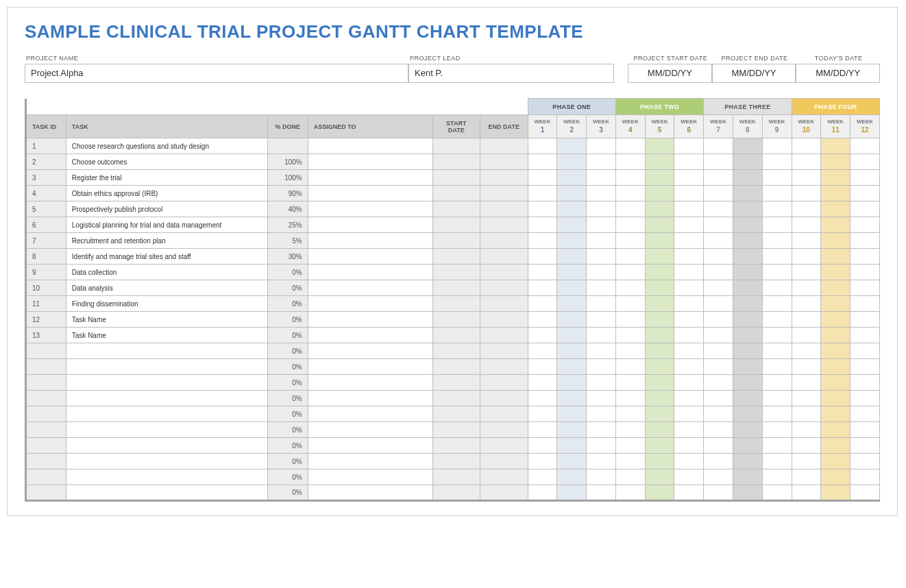 The image size is (906, 588). What do you see at coordinates (167, 178) in the screenshot?
I see `cell-task-name: Register the trial` at bounding box center [167, 178].